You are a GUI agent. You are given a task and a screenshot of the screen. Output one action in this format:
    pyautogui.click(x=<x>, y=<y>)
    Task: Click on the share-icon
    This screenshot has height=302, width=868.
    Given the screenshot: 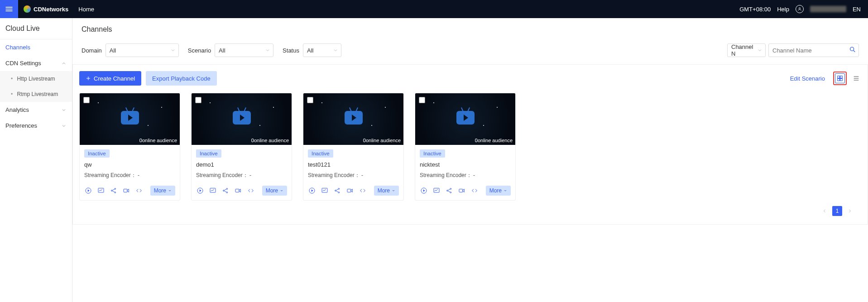 What is the action you would take?
    pyautogui.click(x=449, y=191)
    